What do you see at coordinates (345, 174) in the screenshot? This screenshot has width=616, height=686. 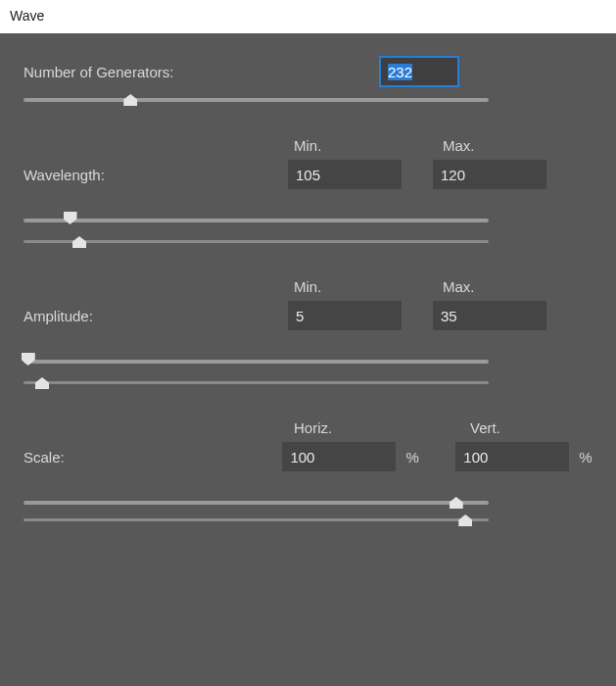 I see `wavelength-min-input` at bounding box center [345, 174].